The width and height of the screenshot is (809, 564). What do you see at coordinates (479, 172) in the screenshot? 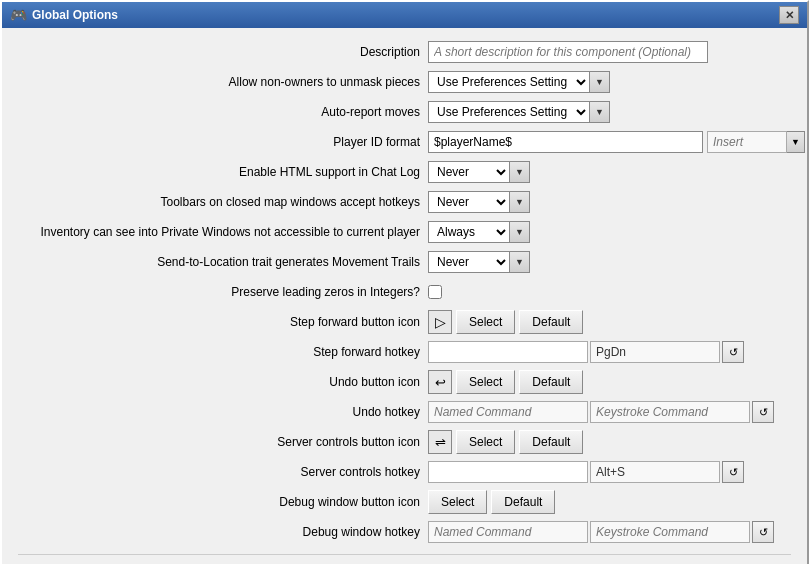
I see `enable-html-dropdown: Never Always ▼` at bounding box center [479, 172].